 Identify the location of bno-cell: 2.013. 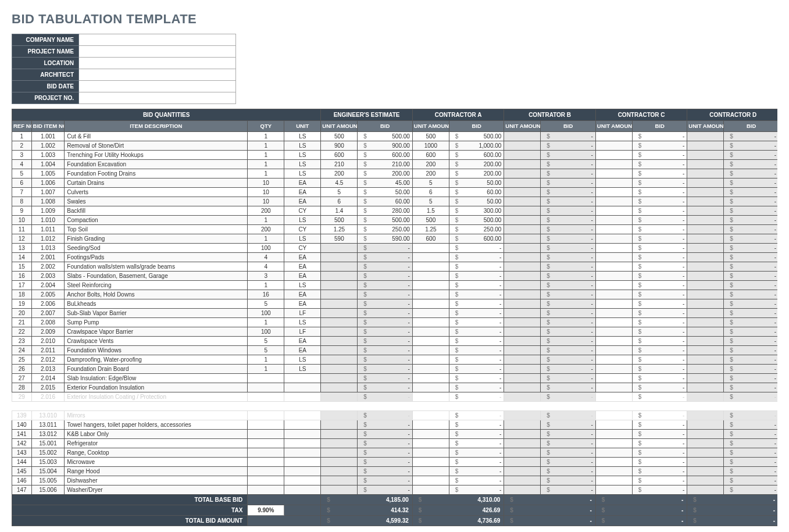
(48, 369).